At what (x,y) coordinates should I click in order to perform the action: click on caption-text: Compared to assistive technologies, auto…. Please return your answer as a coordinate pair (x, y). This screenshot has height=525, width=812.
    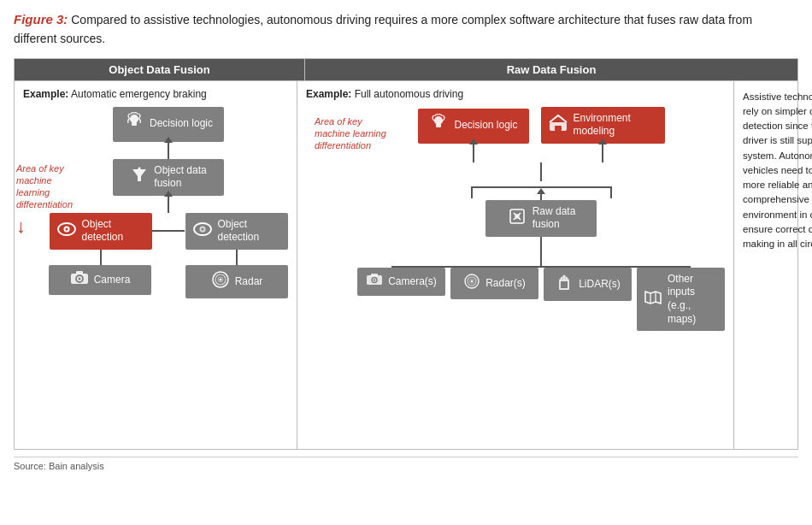
    Looking at the image, I should click on (383, 29).